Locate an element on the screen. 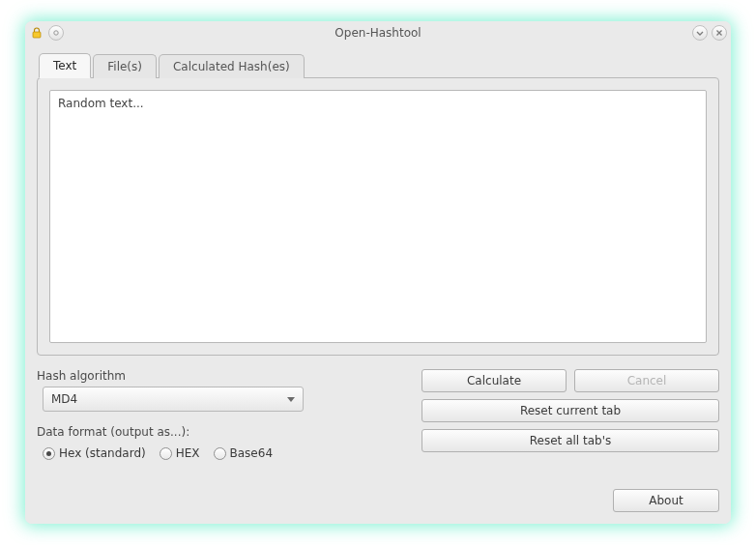 The width and height of the screenshot is (756, 545). lock-icon is located at coordinates (37, 33).